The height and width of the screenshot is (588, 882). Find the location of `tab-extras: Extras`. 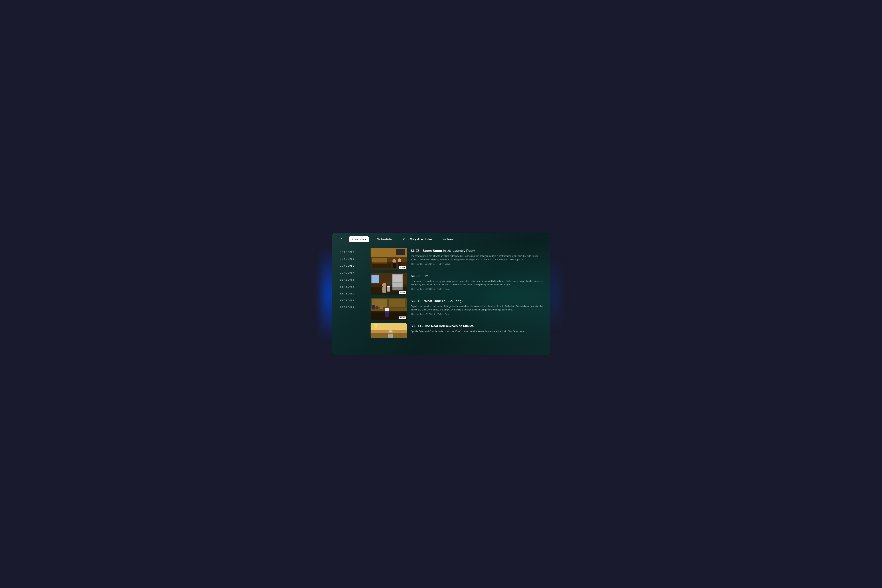

tab-extras: Extras is located at coordinates (448, 239).